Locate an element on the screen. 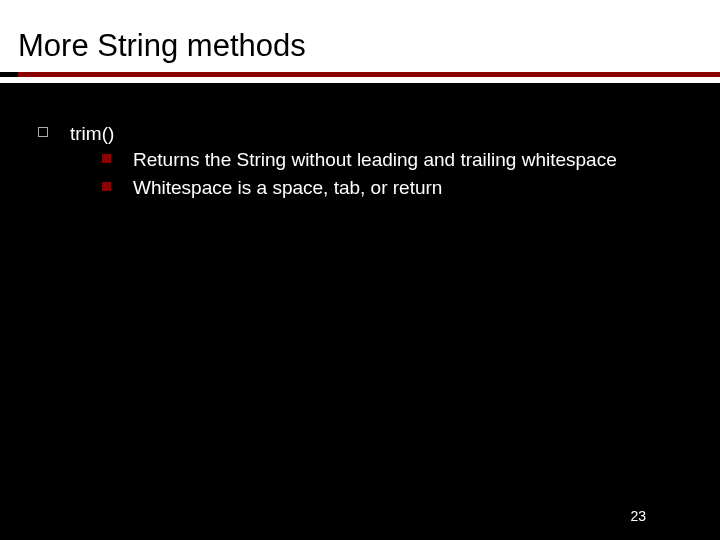 Image resolution: width=720 pixels, height=540 pixels. sub-text: Returns the String without leading and t… is located at coordinates (375, 160).